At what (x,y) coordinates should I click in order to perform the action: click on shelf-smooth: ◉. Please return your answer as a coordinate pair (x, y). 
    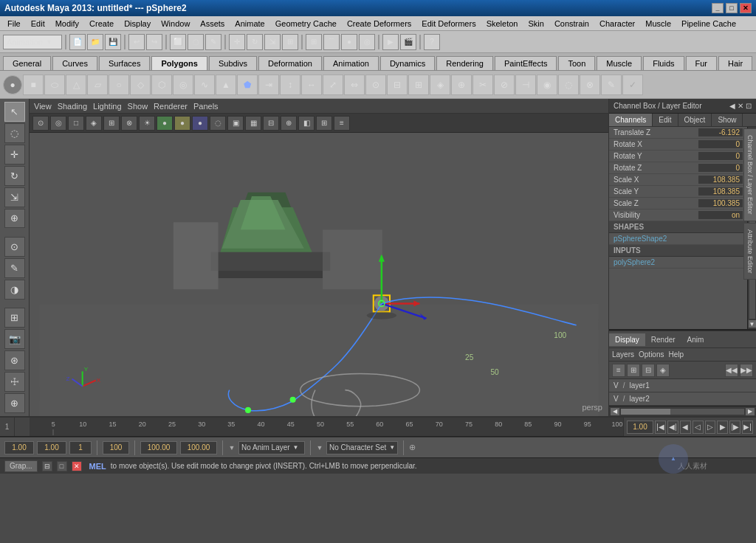
    Looking at the image, I should click on (547, 85).